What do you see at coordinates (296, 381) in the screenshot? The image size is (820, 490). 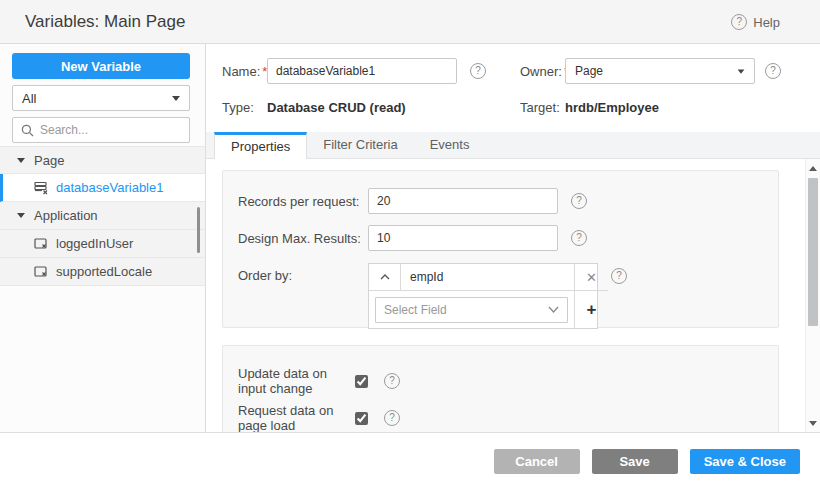 I see `update-on-input-label: Update data on input change` at bounding box center [296, 381].